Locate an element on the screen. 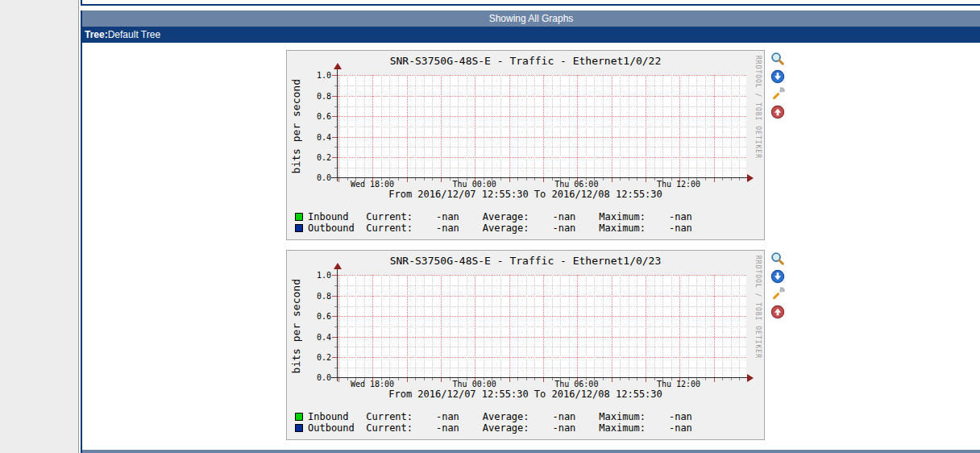 The height and width of the screenshot is (453, 980). time-range-label: From 2016/12/07 12:55:30 To 2016/12/08 1… is located at coordinates (525, 394).